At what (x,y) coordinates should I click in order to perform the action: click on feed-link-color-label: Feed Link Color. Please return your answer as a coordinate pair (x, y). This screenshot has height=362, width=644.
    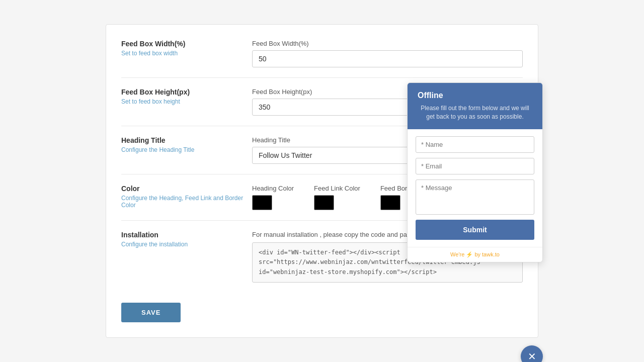
    Looking at the image, I should click on (337, 188).